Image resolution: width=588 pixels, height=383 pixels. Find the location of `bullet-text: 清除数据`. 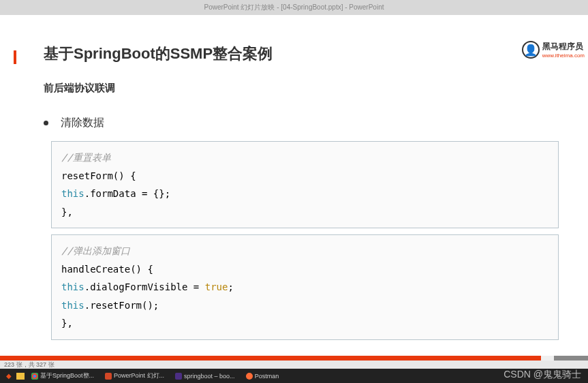

bullet-text: 清除数据 is located at coordinates (82, 123).